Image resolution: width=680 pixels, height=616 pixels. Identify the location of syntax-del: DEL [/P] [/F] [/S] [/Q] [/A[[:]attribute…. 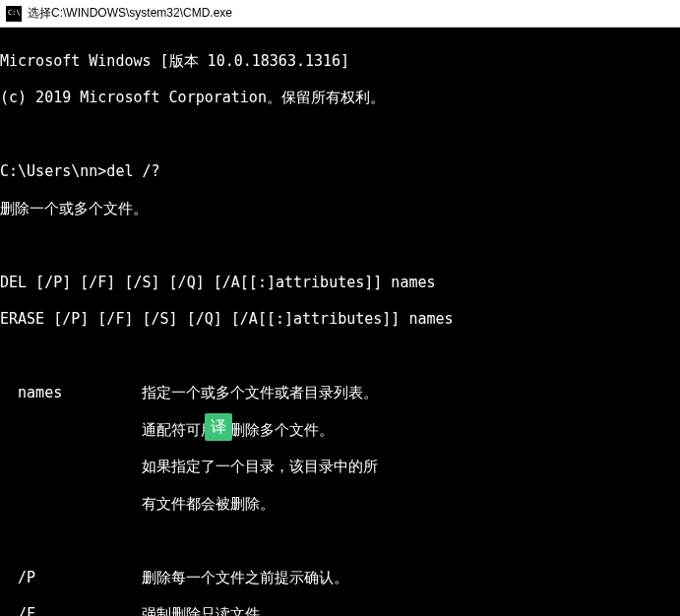
(340, 283).